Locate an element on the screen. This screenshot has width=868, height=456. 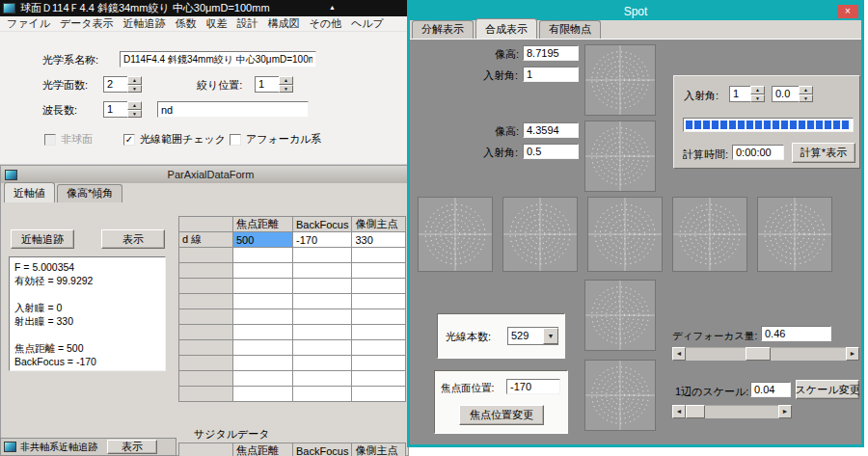
wavelength-count-spinner: 1 ▲▼ is located at coordinates (122, 110).